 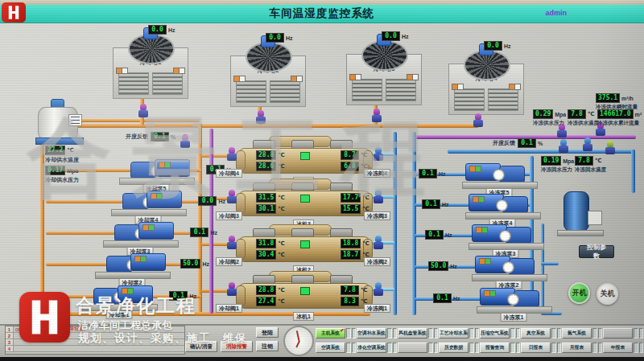 I want to click on nav-monthly-report: 月报表, so click(x=576, y=347).